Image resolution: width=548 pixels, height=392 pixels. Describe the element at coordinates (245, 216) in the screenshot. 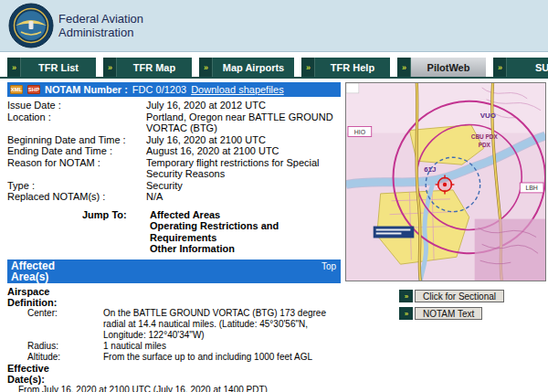

I see `jump-link-affected-areas: Affected Areas` at that location.